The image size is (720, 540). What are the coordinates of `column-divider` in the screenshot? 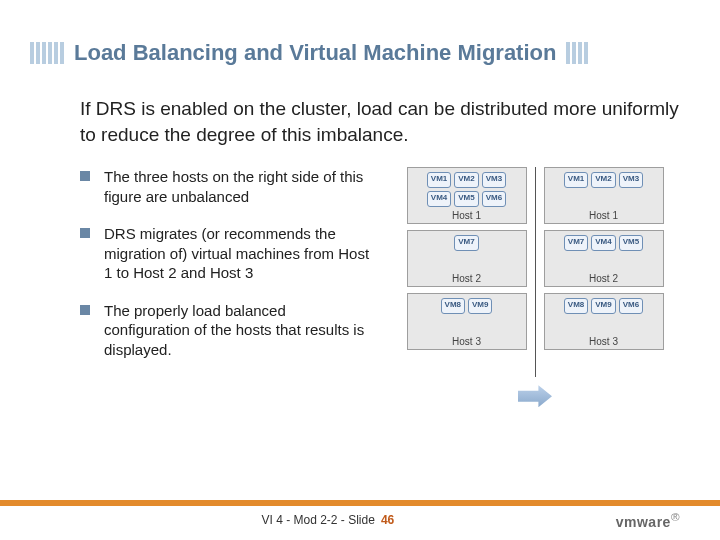 It's located at (536, 272).